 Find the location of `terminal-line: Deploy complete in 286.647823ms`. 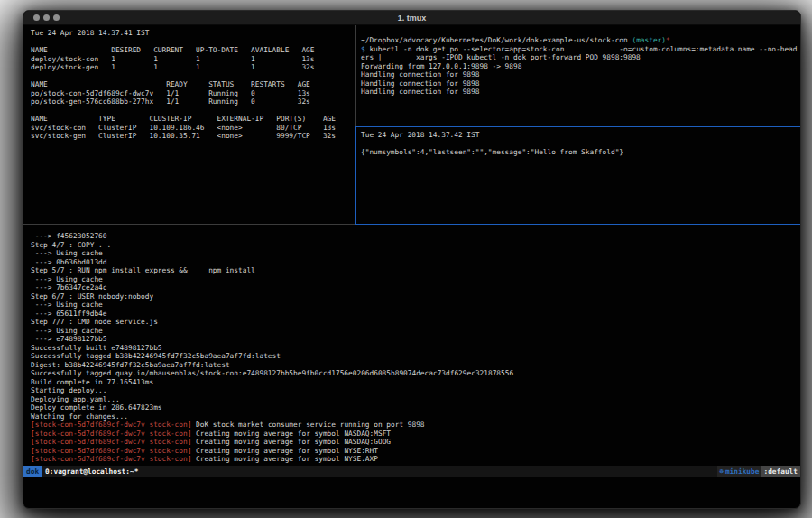

terminal-line: Deploy complete in 286.647823ms is located at coordinates (415, 408).